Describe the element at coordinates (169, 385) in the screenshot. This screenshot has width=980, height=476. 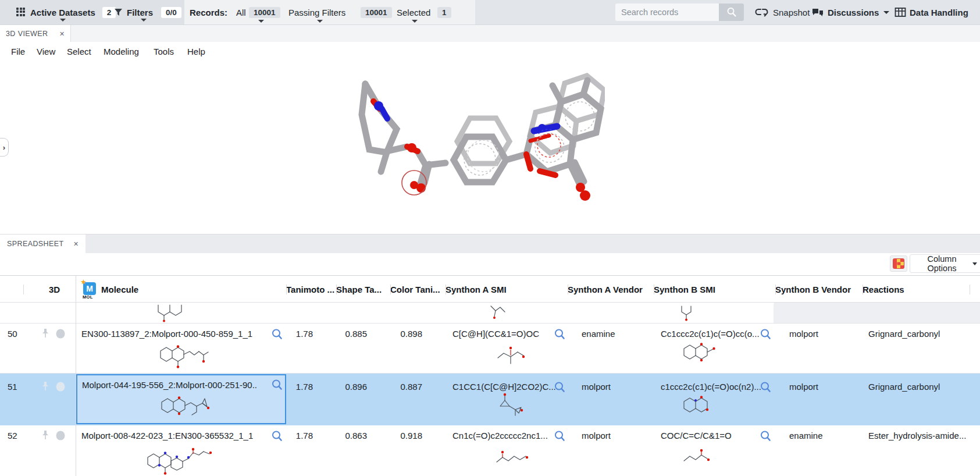
I see `molecule-id-cell: Molport-044-195-556_2:Molport-000-251-90…` at that location.